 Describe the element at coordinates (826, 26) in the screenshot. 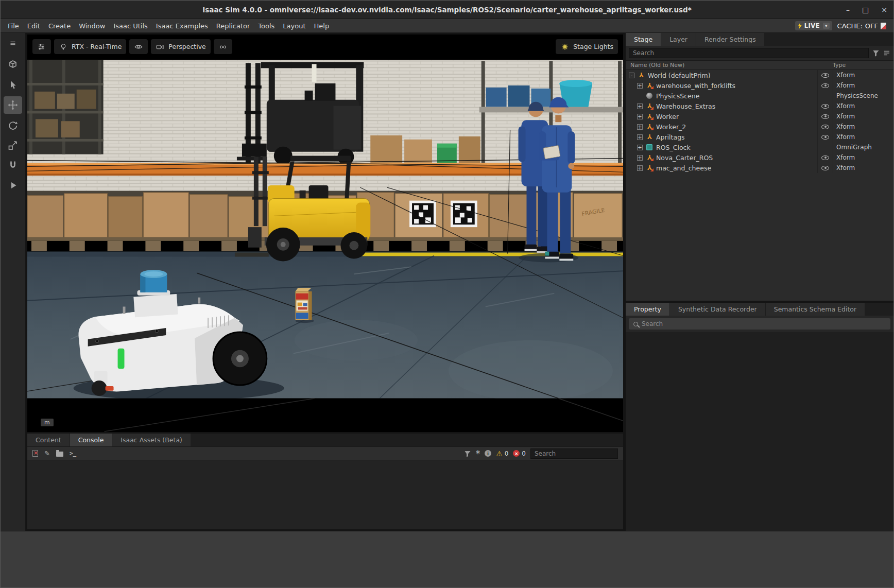

I see `live-dropdown: ▾` at that location.